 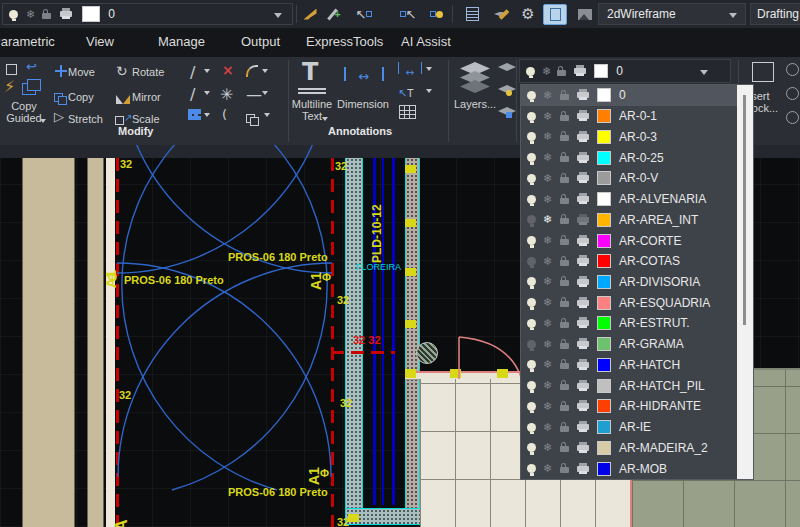 I want to click on layer-row: ❄AR-HATCH_PIL, so click(x=629, y=386).